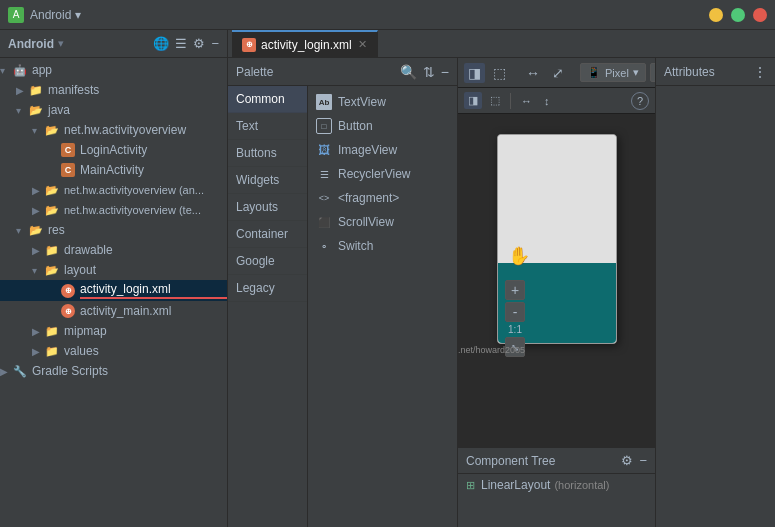  Describe the element at coordinates (6, 372) in the screenshot. I see `arrow-gradle: ▶` at that location.